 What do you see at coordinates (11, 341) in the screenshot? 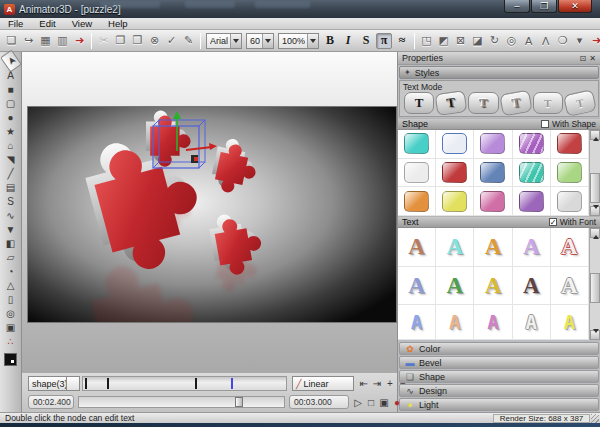
I see `particles-tool: ∴` at bounding box center [11, 341].